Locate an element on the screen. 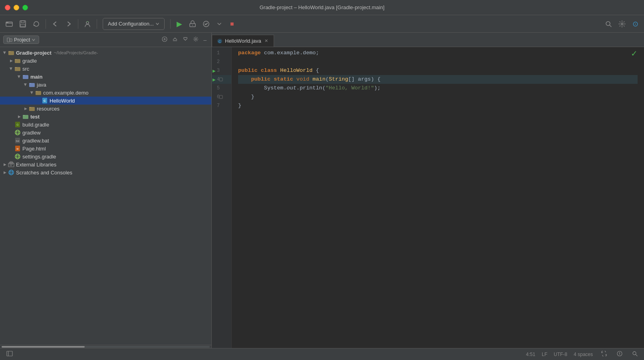 The image size is (644, 360). run-gutter-4: ▶ is located at coordinates (214, 80).